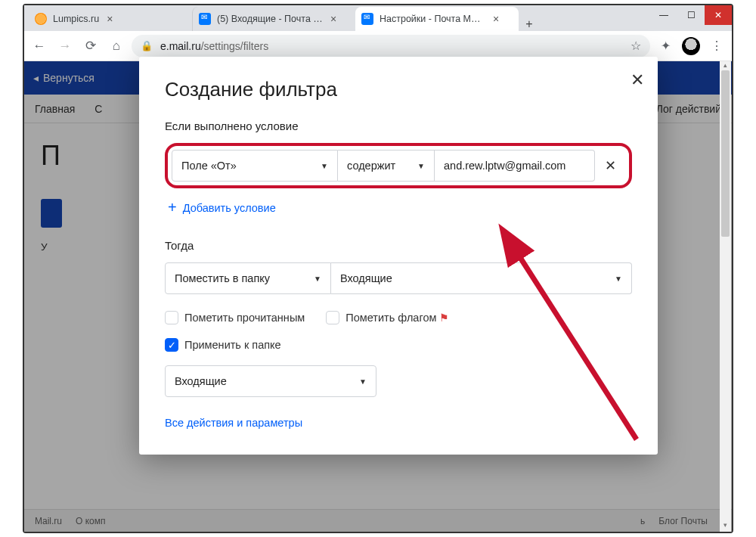 The height and width of the screenshot is (537, 756). What do you see at coordinates (398, 423) in the screenshot?
I see `all-actions-link: Все действия и параметры` at bounding box center [398, 423].